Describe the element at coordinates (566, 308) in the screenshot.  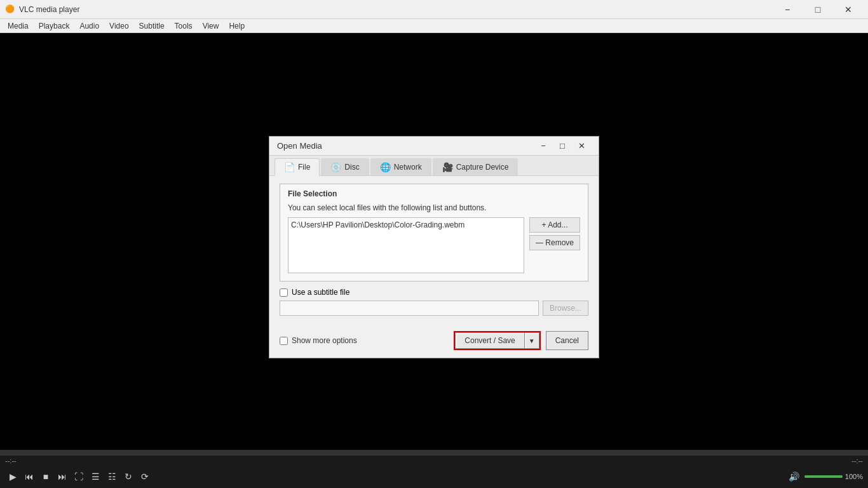
I see `browse-button: Browse...` at that location.